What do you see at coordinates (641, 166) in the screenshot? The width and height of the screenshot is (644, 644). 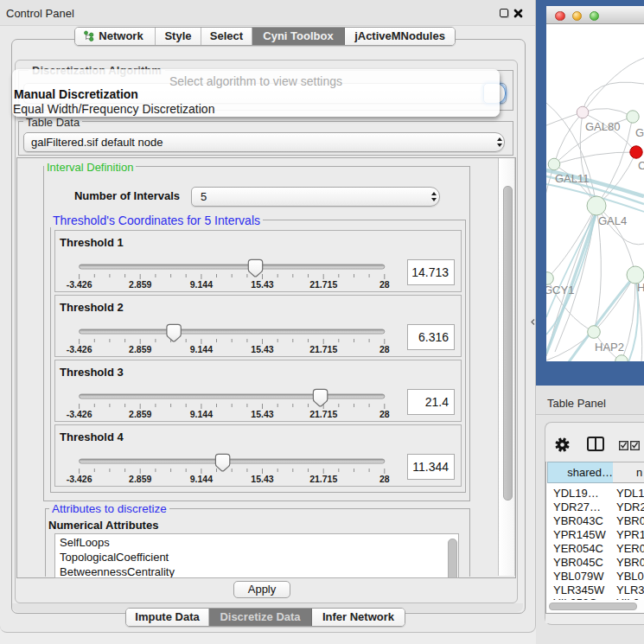 I see `svg-text: C` at bounding box center [641, 166].